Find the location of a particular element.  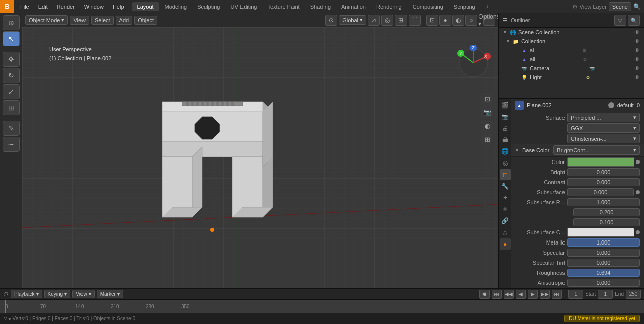

menu-edit: Edit is located at coordinates (43, 7).